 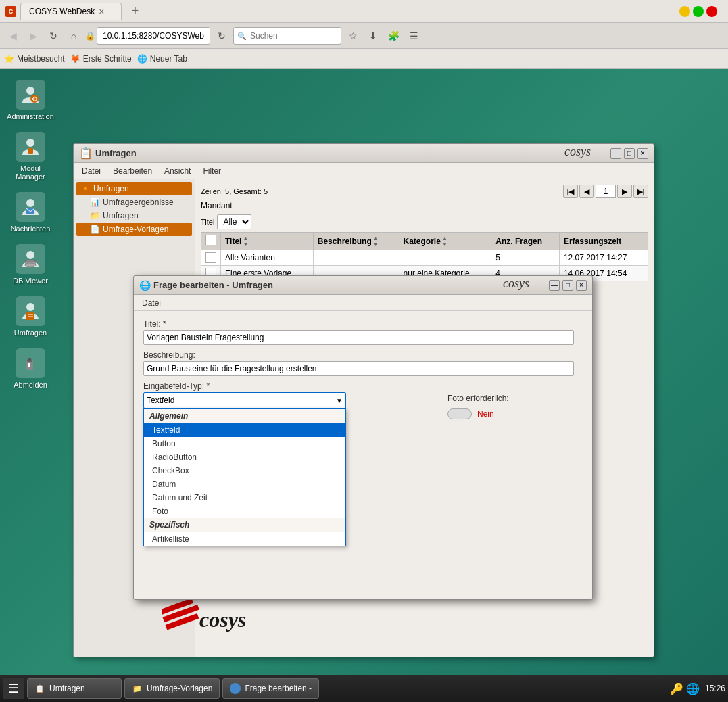 I want to click on kategorie-sort: ▲▼, so click(x=445, y=241).